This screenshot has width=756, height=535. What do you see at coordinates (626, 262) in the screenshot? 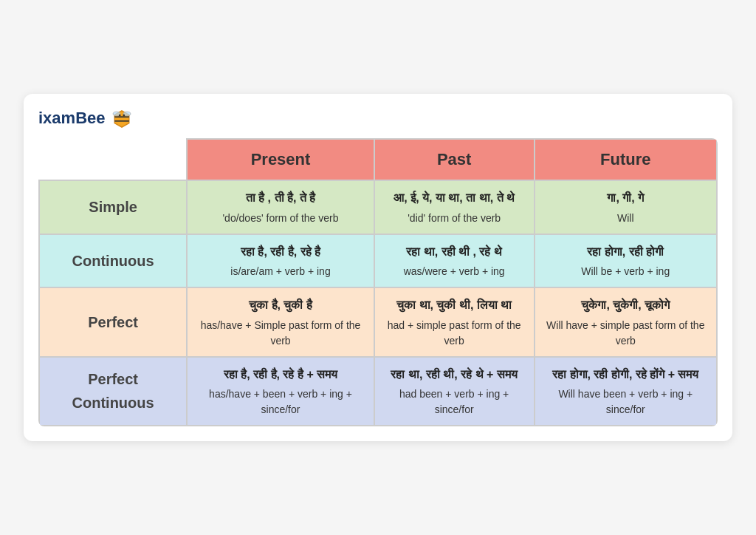
I see `continuous-future: रहा होगा, रही होगी Will be + verb + ing` at bounding box center [626, 262].